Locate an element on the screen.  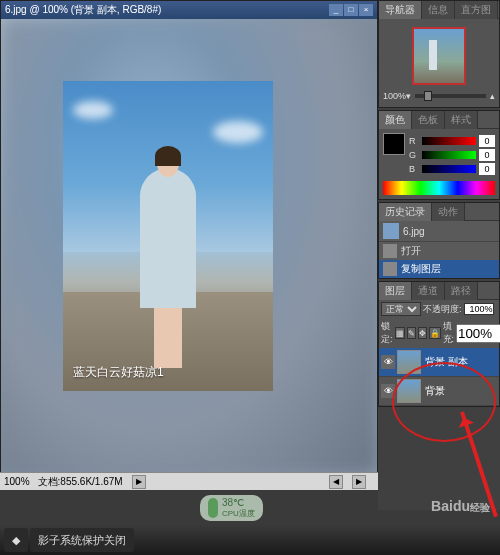
snapshot-thumb is located at coordinates (391, 231).